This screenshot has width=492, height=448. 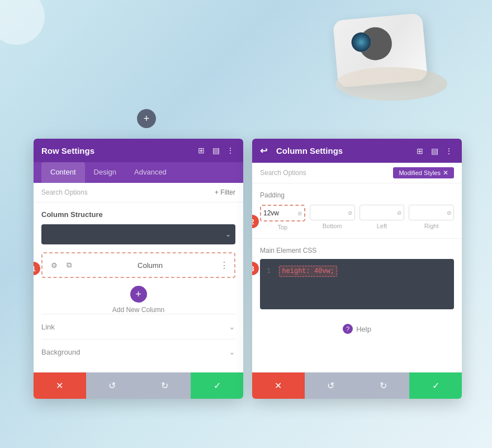 What do you see at coordinates (217, 386) in the screenshot?
I see `save-button: ✓` at bounding box center [217, 386].